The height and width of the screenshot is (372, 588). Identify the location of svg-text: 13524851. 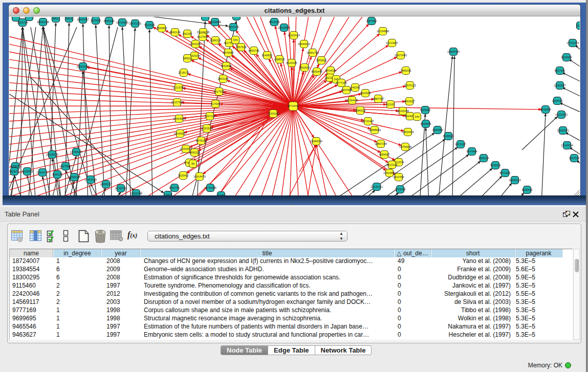
(389, 173).